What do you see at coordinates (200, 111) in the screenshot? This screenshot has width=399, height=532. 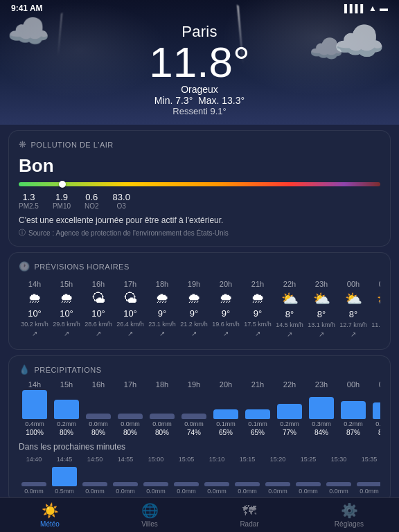 I see `feels-like: Ressenti 9.1°` at bounding box center [200, 111].